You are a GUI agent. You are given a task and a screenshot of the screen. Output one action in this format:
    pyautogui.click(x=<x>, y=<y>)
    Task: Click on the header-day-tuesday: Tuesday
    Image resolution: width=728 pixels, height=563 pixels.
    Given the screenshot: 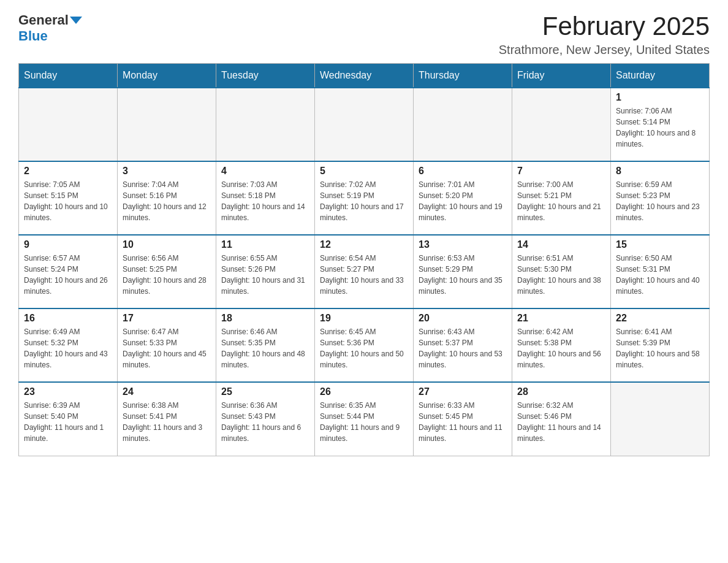 What is the action you would take?
    pyautogui.click(x=266, y=76)
    